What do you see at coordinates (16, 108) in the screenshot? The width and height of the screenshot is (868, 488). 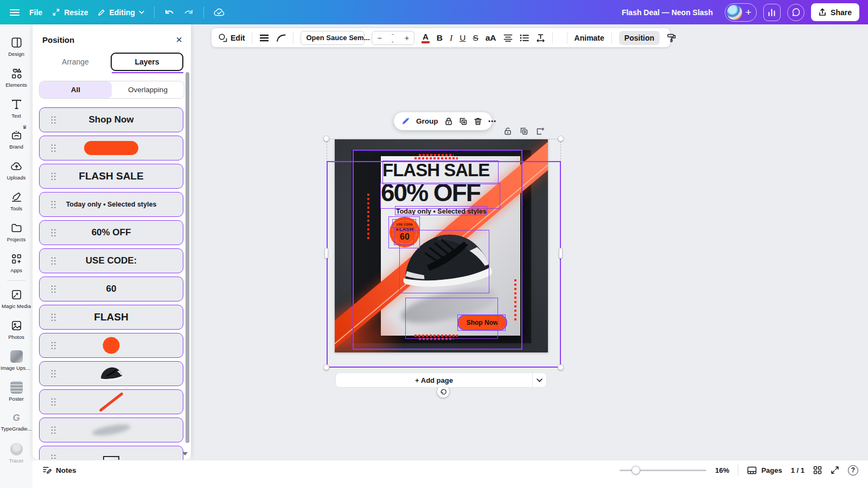 I see `sidebar-item-text: Text` at bounding box center [16, 108].